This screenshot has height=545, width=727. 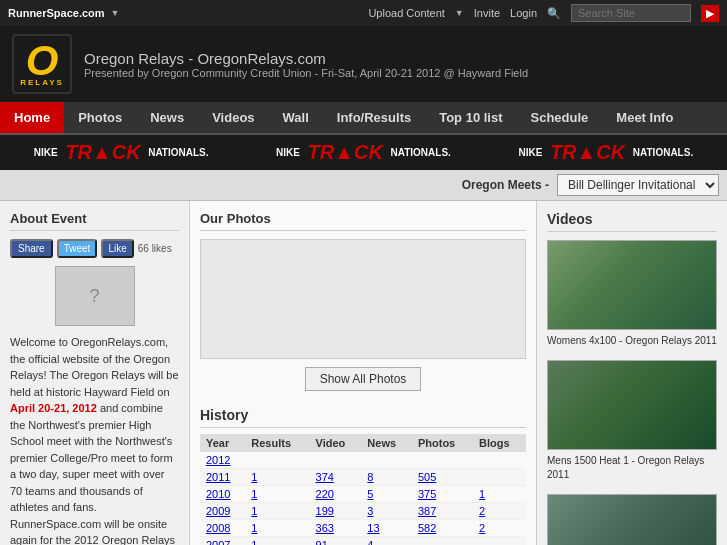 I want to click on nav-item-wall: Wall, so click(x=296, y=118).